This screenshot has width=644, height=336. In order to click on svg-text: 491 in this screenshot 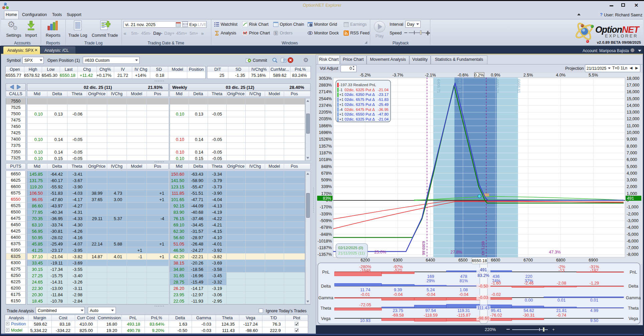, I will do `click(483, 270)`.